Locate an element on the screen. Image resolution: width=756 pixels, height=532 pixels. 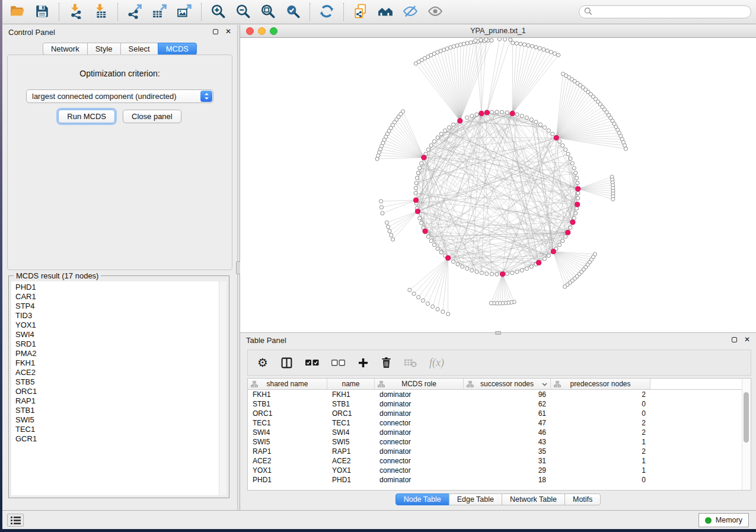
zoom-in-button is located at coordinates (218, 12).